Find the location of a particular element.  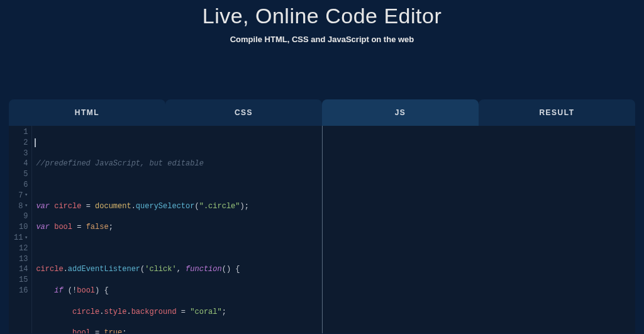

code-token: ".circle" is located at coordinates (220, 206).